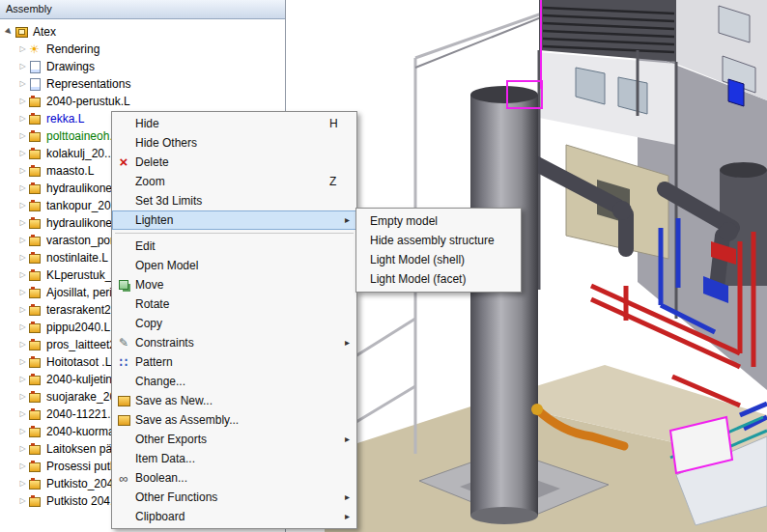 The image size is (767, 532). I want to click on menu-item-change: Change..., so click(234, 381).